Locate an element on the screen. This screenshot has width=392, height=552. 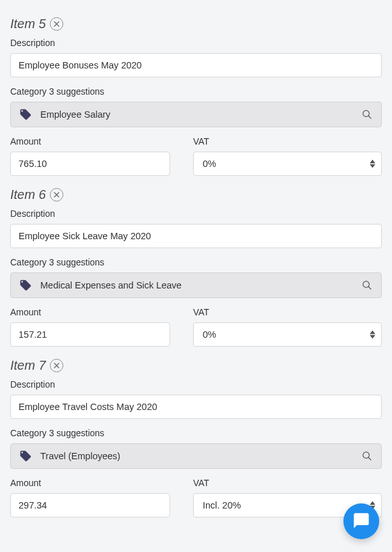
category-field: Category 3 suggestions Employee Salary is located at coordinates (196, 107).